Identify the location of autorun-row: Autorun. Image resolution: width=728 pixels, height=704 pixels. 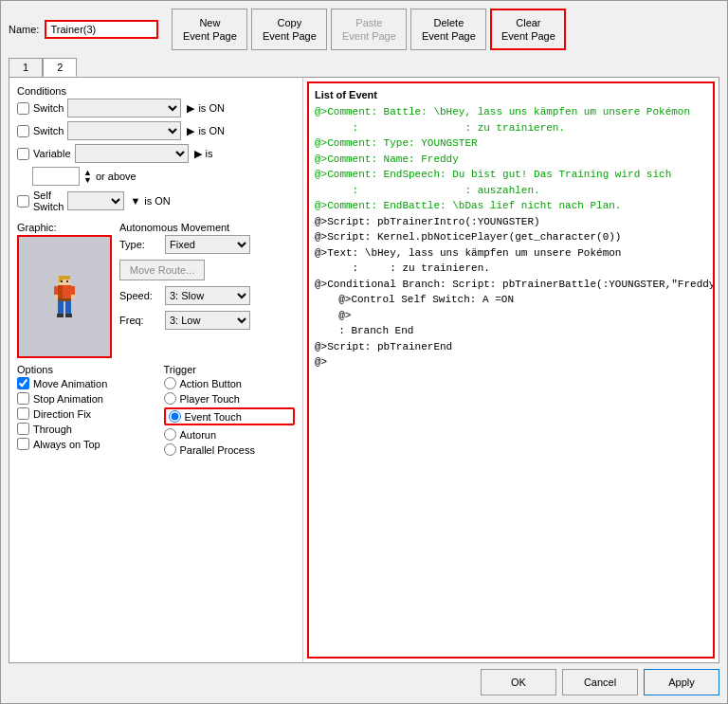
(229, 434).